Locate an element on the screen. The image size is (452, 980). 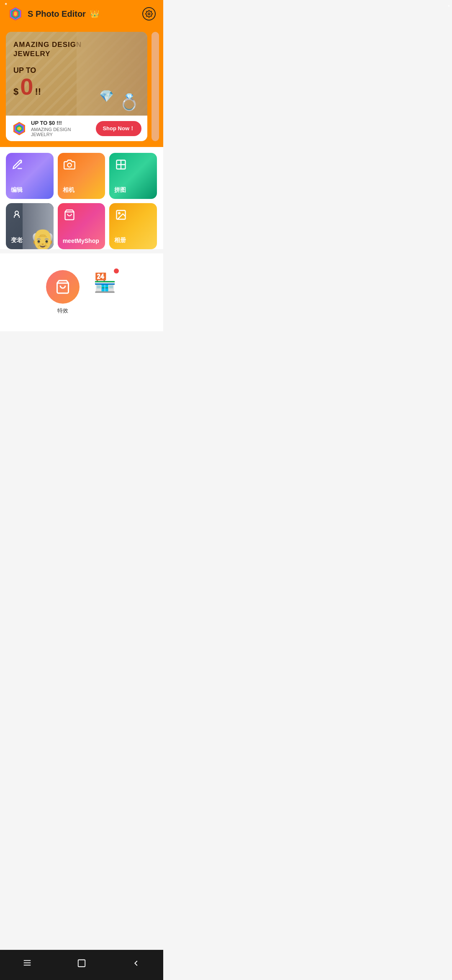
ring-icon: 💍 is located at coordinates (129, 102).